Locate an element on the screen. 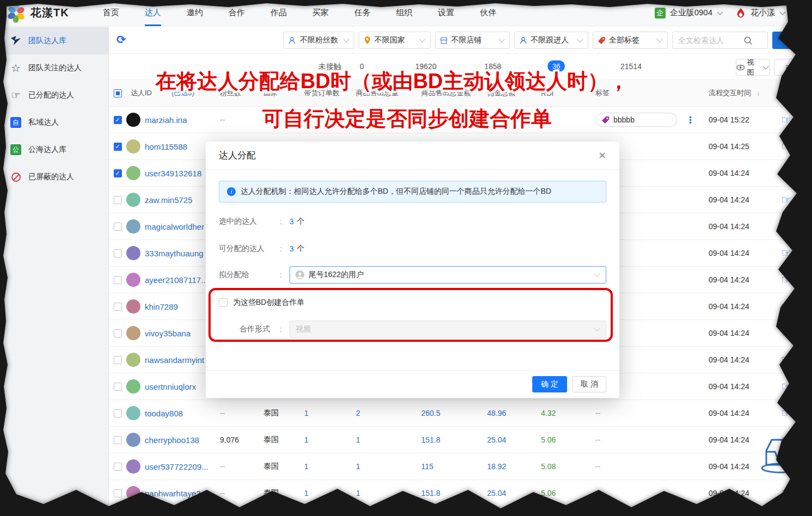 The width and height of the screenshot is (812, 516). sidebar-item-private-domain: 自 私域达人 is located at coordinates (54, 122).